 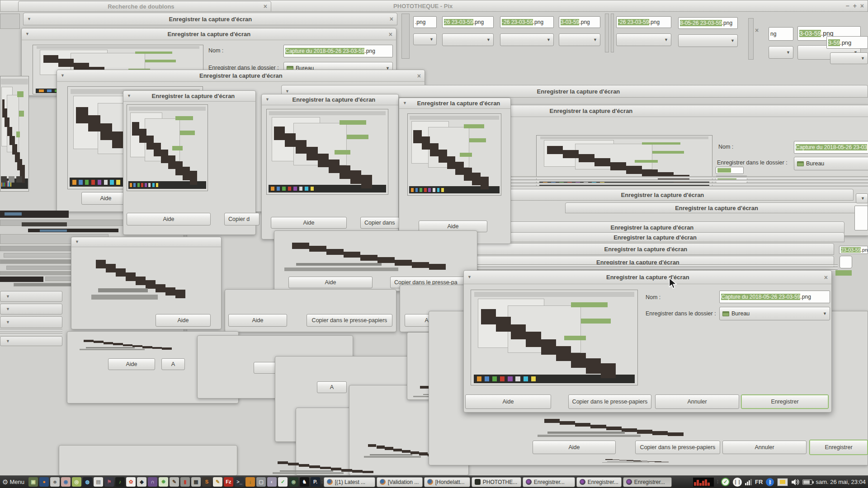 What do you see at coordinates (527, 22) in the screenshot?
I see `filename-input-fragment: -26 23-03-59.png` at bounding box center [527, 22].